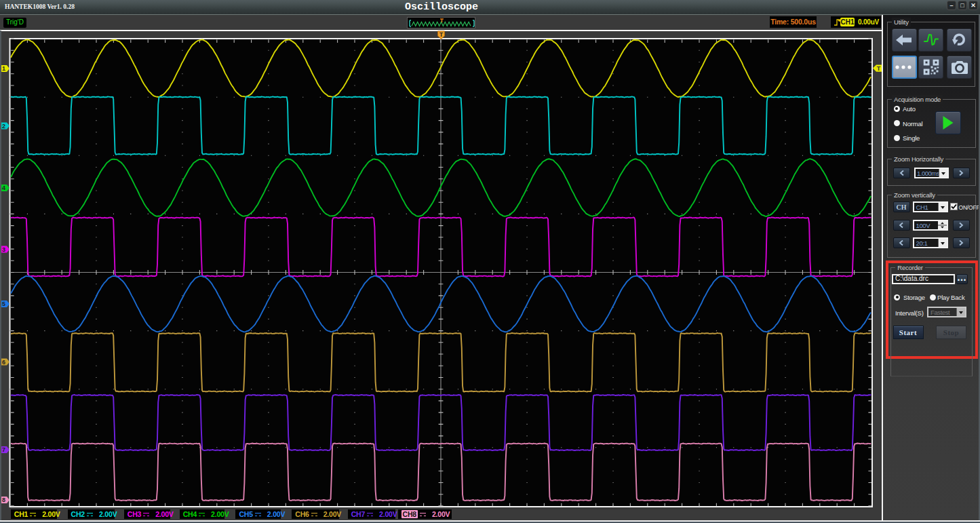 Image resolution: width=980 pixels, height=523 pixels. Describe the element at coordinates (4, 188) in the screenshot. I see `svg-text: 4` at that location.